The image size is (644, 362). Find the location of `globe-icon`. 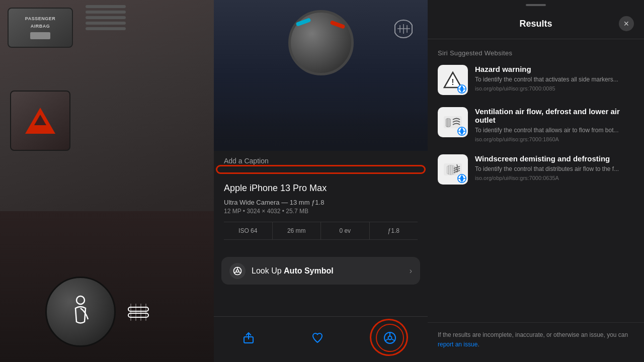

globe-icon is located at coordinates (462, 87).